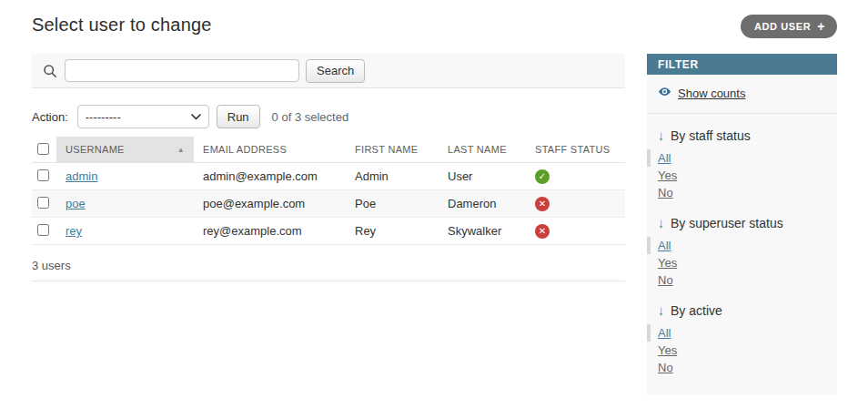 The image size is (868, 419). What do you see at coordinates (782, 26) in the screenshot?
I see `add-user-button-label: ADD USER` at bounding box center [782, 26].